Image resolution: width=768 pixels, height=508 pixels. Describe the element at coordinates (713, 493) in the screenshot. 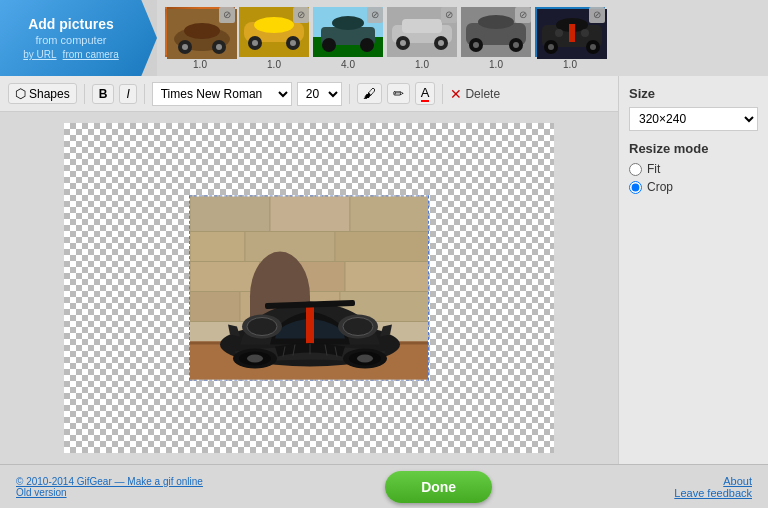

I see `feedback-link: Leave feedback` at that location.